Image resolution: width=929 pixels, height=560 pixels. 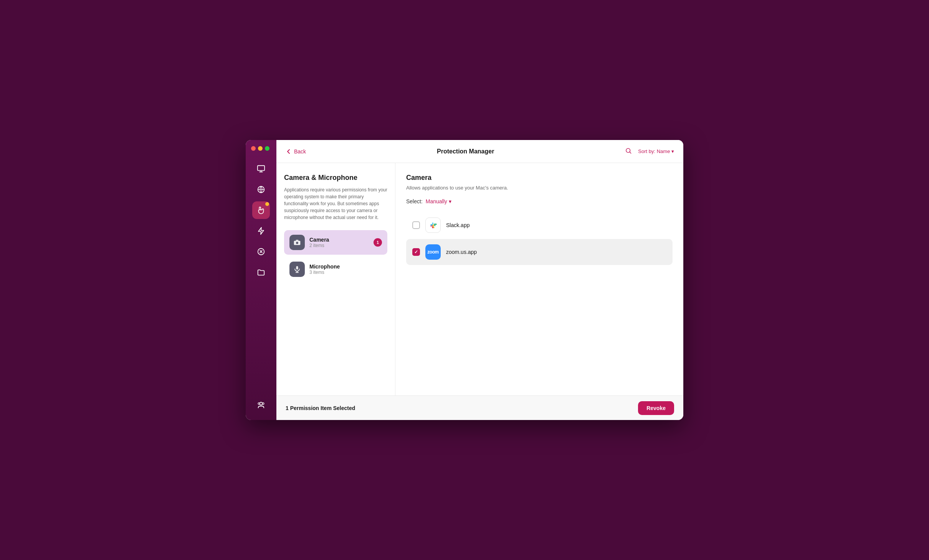 I want to click on panel-heading: Camera & Microphone, so click(x=336, y=178).